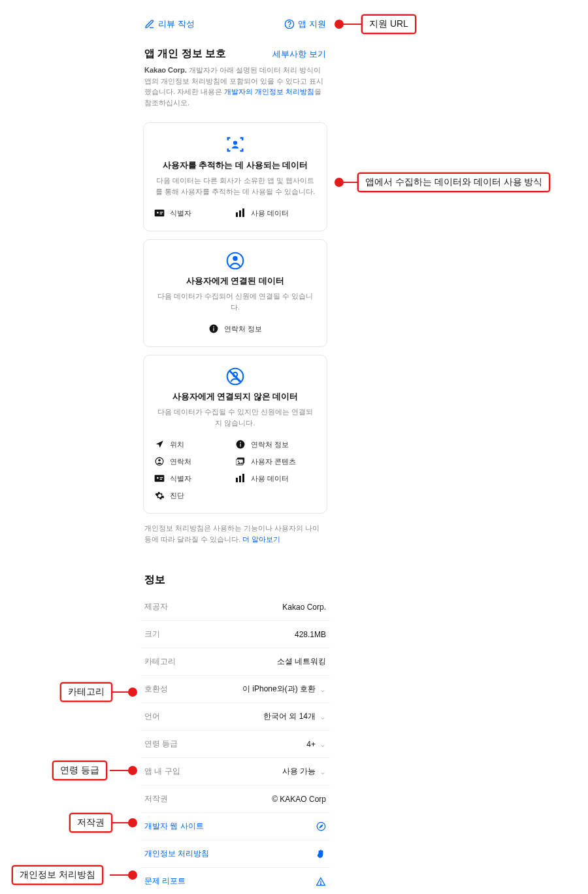  I want to click on value: Kakao Corp., so click(304, 607).